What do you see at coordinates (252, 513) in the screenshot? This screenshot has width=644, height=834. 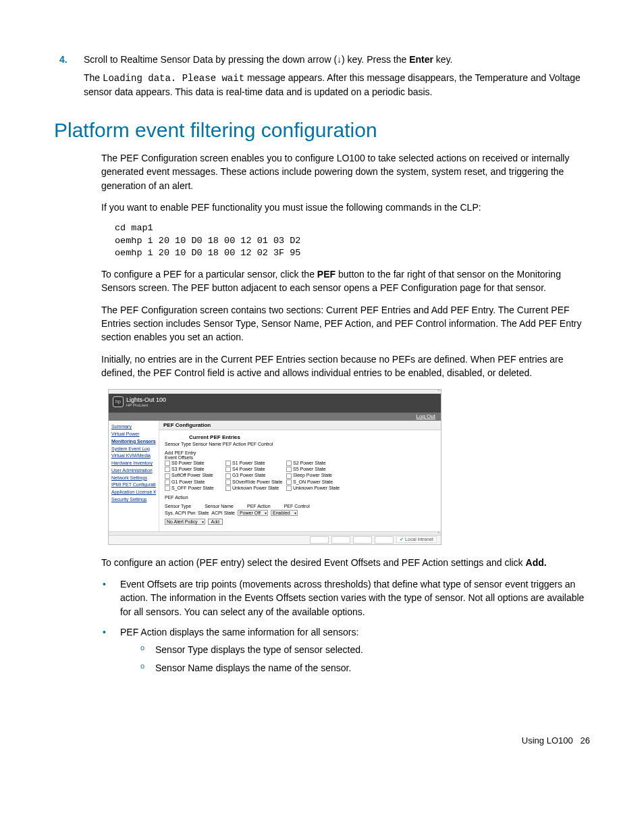 I see `pef-action-select: Power Off` at bounding box center [252, 513].